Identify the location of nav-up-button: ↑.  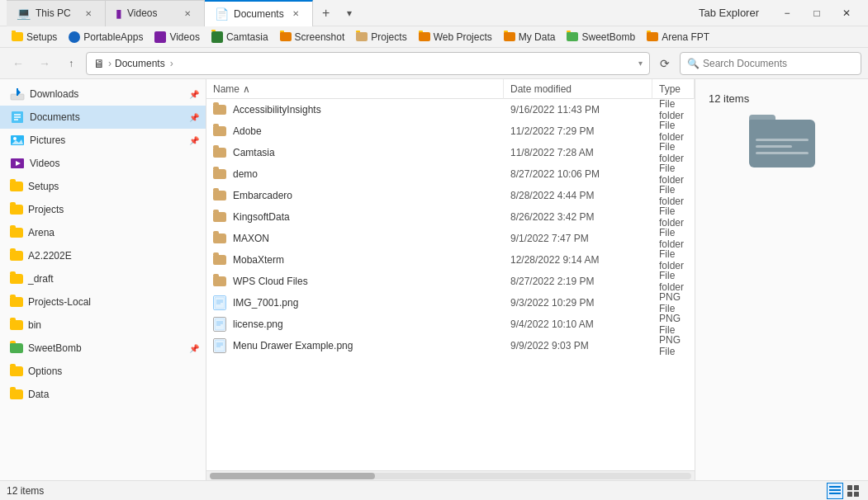
(71, 64).